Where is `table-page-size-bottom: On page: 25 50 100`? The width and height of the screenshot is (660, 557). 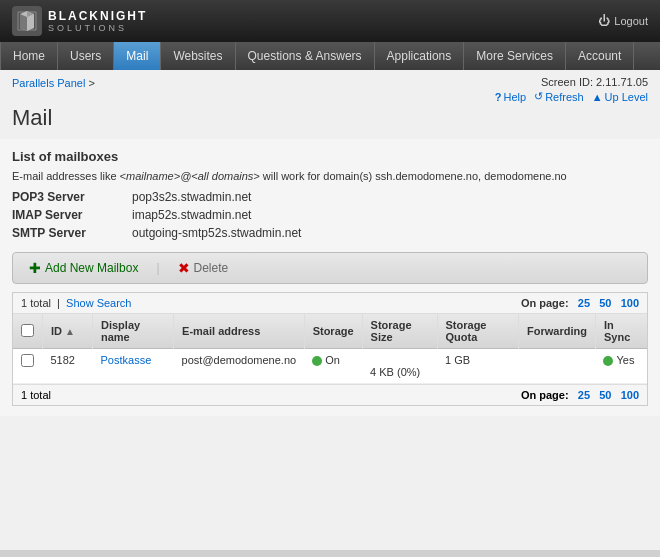
table-page-size-bottom: On page: 25 50 100 is located at coordinates (580, 395).